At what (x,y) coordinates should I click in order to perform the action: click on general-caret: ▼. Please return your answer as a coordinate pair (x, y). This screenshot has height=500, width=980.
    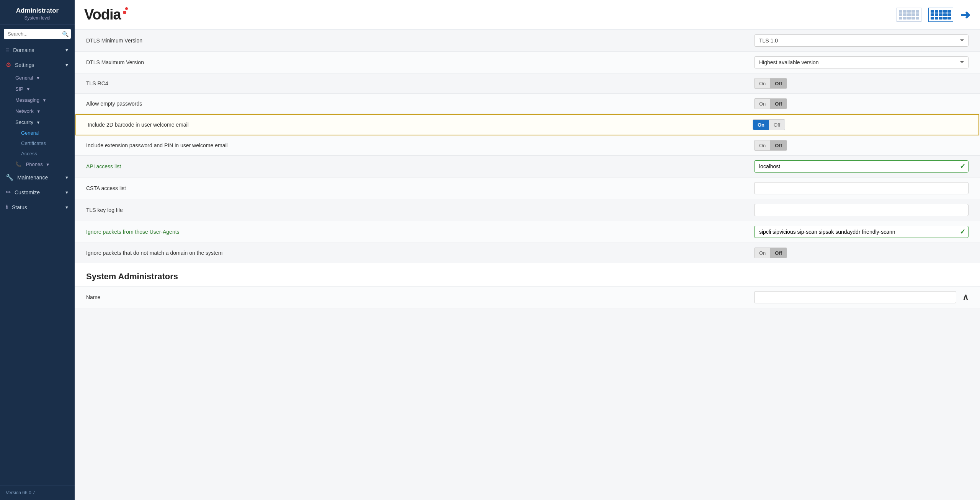
    Looking at the image, I should click on (38, 78).